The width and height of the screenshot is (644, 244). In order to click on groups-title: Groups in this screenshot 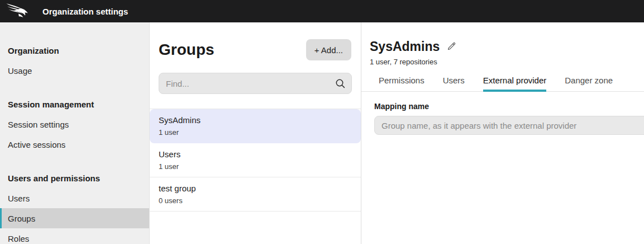, I will do `click(187, 50)`.